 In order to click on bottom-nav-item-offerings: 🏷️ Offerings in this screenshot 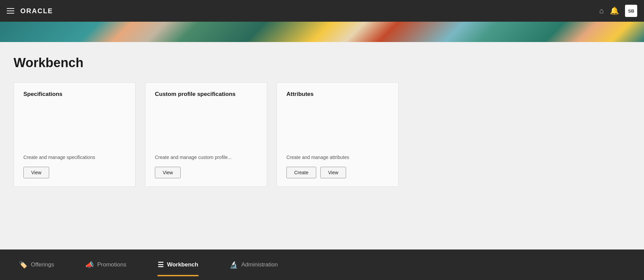, I will do `click(37, 265)`.